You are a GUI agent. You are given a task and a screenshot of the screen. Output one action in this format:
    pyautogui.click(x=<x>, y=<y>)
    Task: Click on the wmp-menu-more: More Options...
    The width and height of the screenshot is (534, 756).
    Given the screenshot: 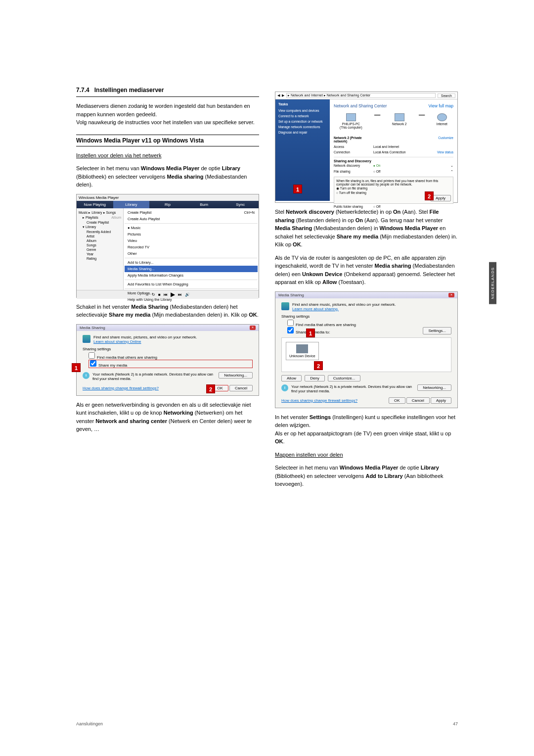 What is the action you would take?
    pyautogui.click(x=191, y=293)
    